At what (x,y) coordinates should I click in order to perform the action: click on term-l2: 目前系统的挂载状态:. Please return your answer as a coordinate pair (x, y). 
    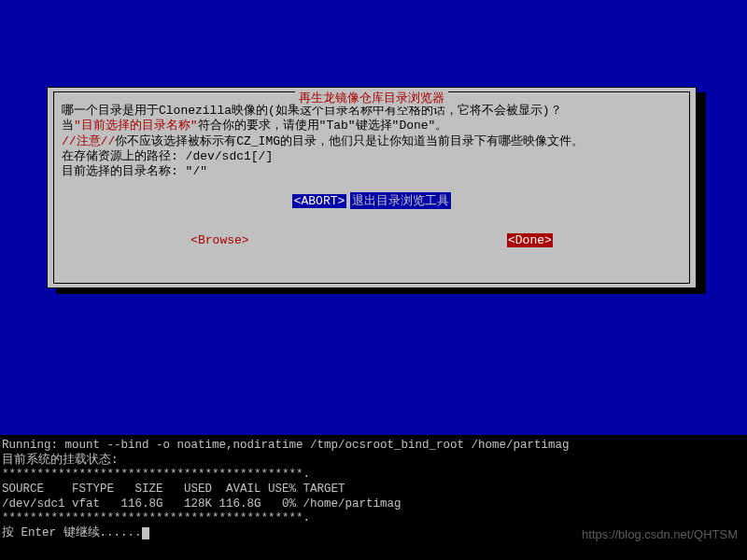
    Looking at the image, I should click on (60, 460).